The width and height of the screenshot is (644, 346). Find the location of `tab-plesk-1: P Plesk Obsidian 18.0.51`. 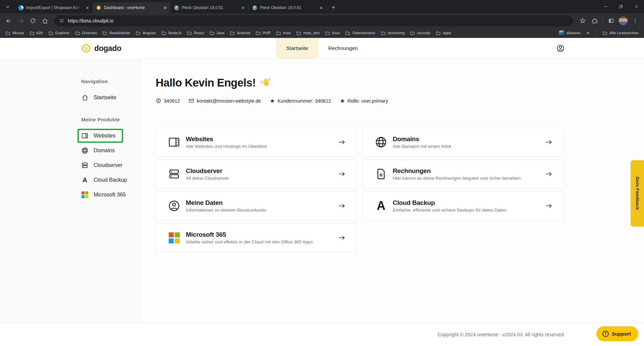

tab-plesk-1: P Plesk Obsidian 18.0.51 is located at coordinates (209, 8).